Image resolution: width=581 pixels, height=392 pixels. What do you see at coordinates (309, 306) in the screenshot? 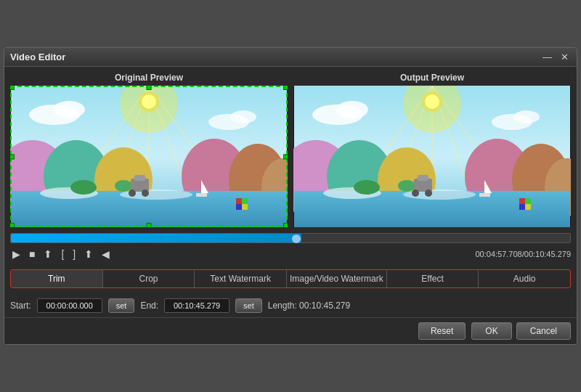
I see `length-label: Length: 00:10:45.279` at bounding box center [309, 306].